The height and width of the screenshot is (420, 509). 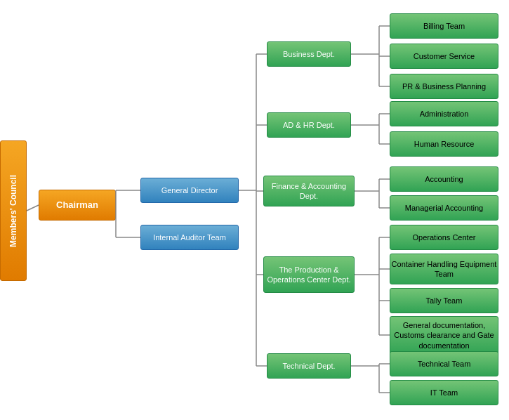 I want to click on human-resource-node: Human Resource, so click(x=444, y=144).